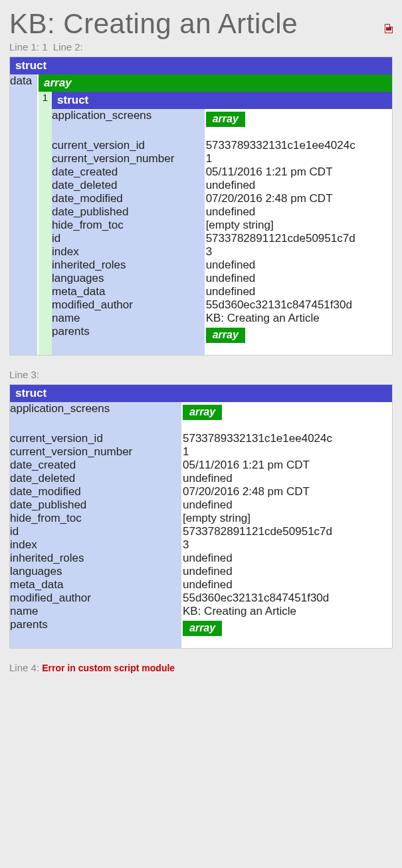  What do you see at coordinates (153, 24) in the screenshot?
I see `title-text: KB: Creating an Article` at bounding box center [153, 24].